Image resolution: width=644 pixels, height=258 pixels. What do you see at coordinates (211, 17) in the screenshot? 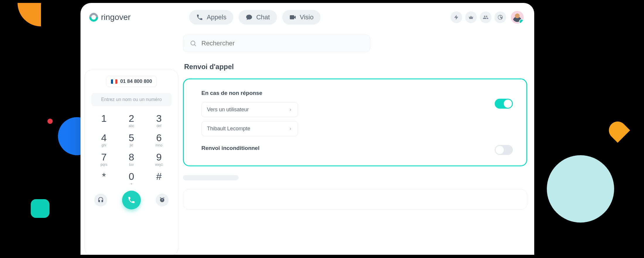
I see `nav-calls: Appels` at bounding box center [211, 17].